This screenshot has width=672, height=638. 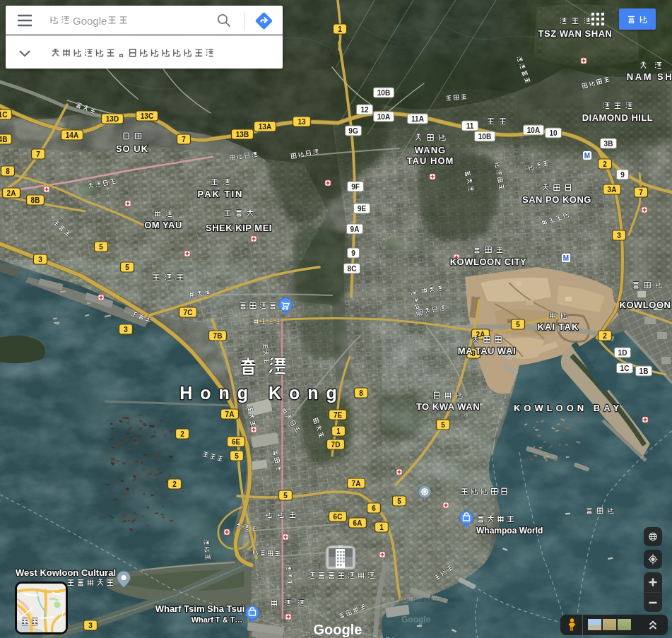 What do you see at coordinates (72, 136) in the screenshot?
I see `svg-text: 14A` at bounding box center [72, 136].